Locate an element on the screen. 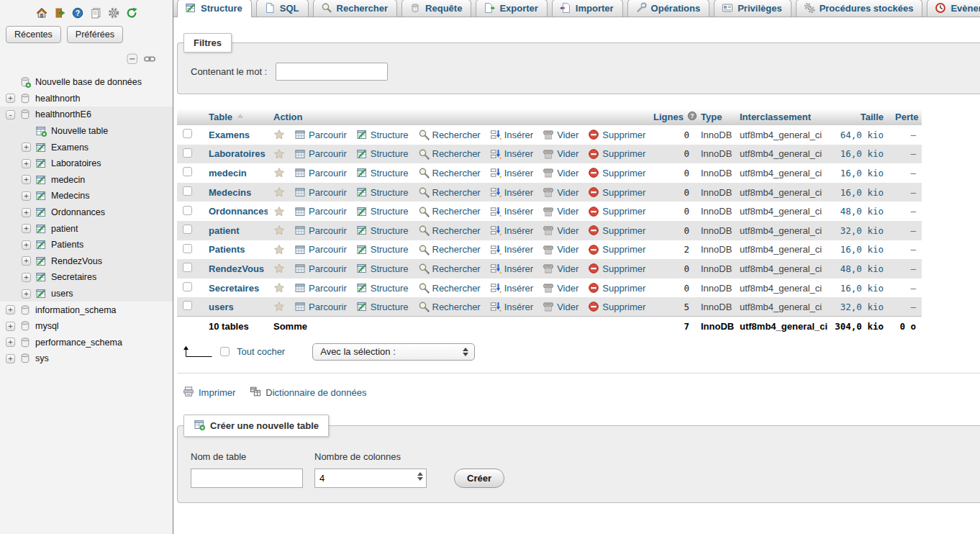  sidebar-item-laboratoires: + Laboratoires is located at coordinates (86, 164).